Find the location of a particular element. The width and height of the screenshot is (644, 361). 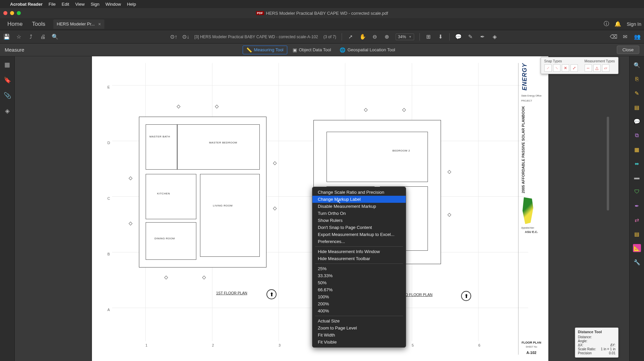

print-icon: 🖨 is located at coordinates (43, 37).